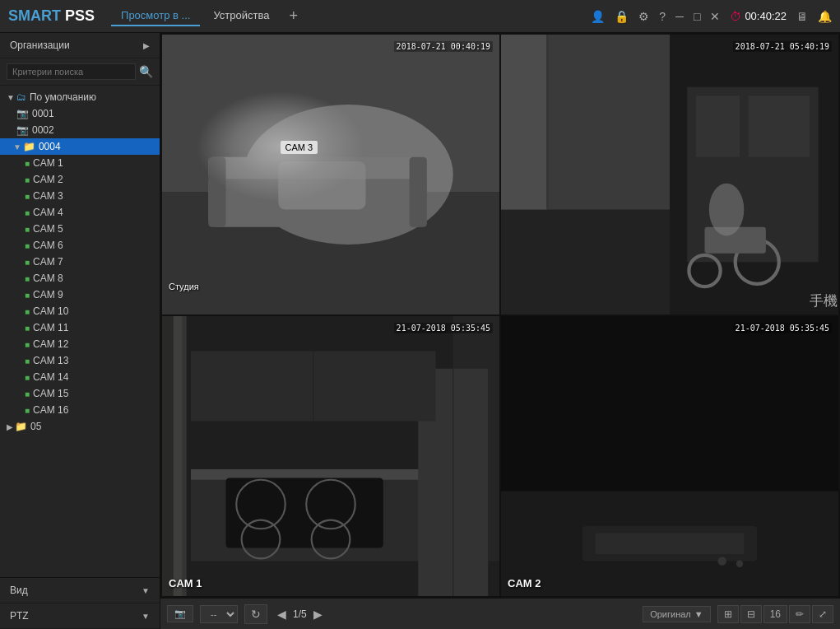 This screenshot has height=629, width=840. Describe the element at coordinates (782, 46) in the screenshot. I see `cam-timestamp-top-right: 2018-07-21 05:40:19` at that location.